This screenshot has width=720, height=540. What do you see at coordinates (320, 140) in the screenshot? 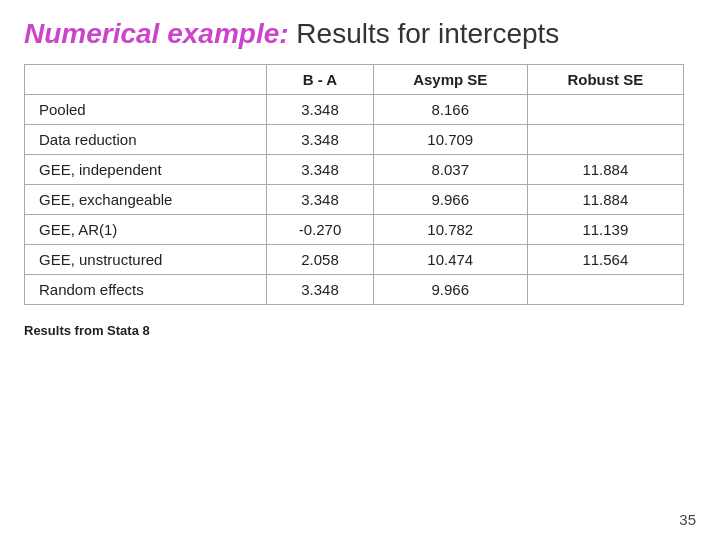
I see `cell-1-1: 3.348` at bounding box center [320, 140].